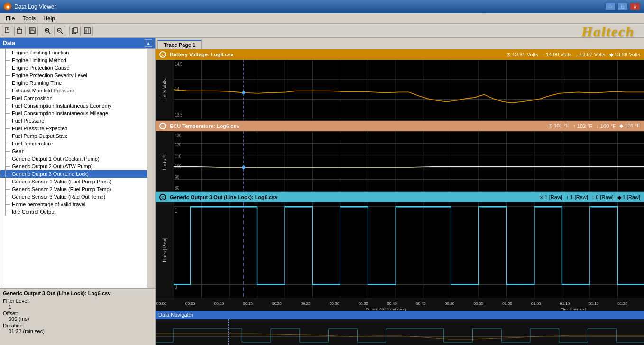  I want to click on svg-text: 00:05, so click(191, 304).